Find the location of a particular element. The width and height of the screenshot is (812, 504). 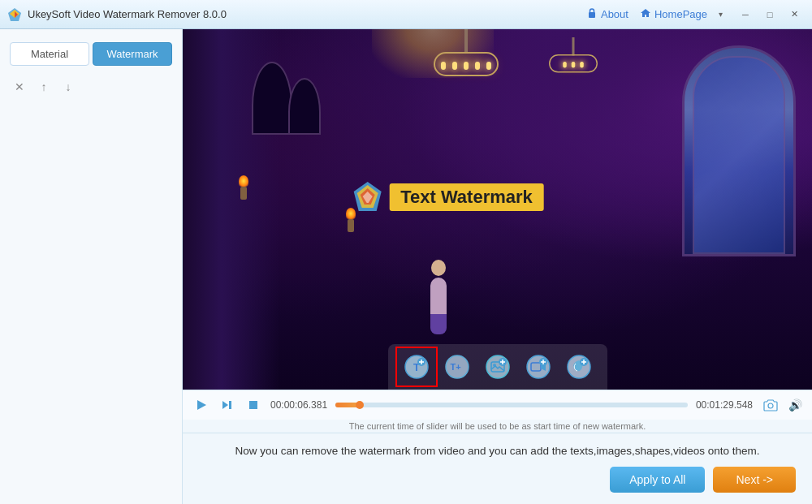

watermark-tab: Watermark is located at coordinates (132, 54).